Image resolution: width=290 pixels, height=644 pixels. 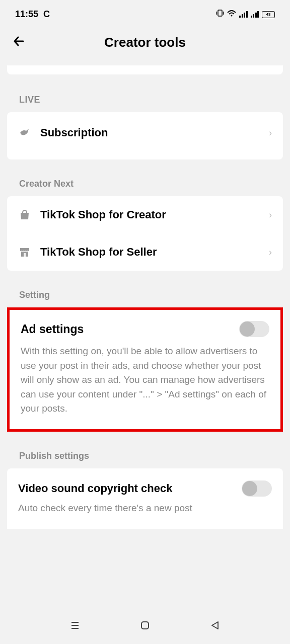 What do you see at coordinates (25, 252) in the screenshot?
I see `shop-store-icon` at bounding box center [25, 252].